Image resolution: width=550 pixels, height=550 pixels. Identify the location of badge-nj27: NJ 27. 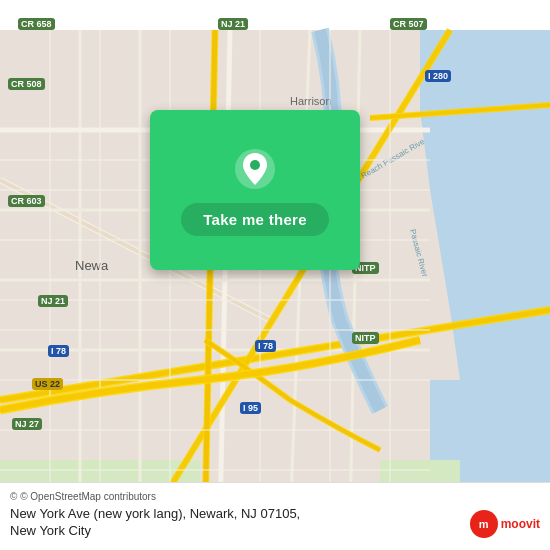
(27, 424).